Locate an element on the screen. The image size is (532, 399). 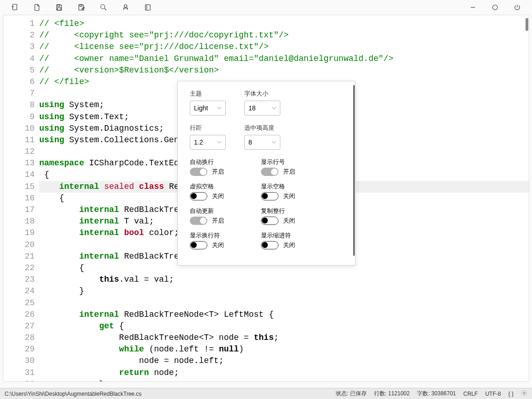
autoupdate-toggle is located at coordinates (199, 221).